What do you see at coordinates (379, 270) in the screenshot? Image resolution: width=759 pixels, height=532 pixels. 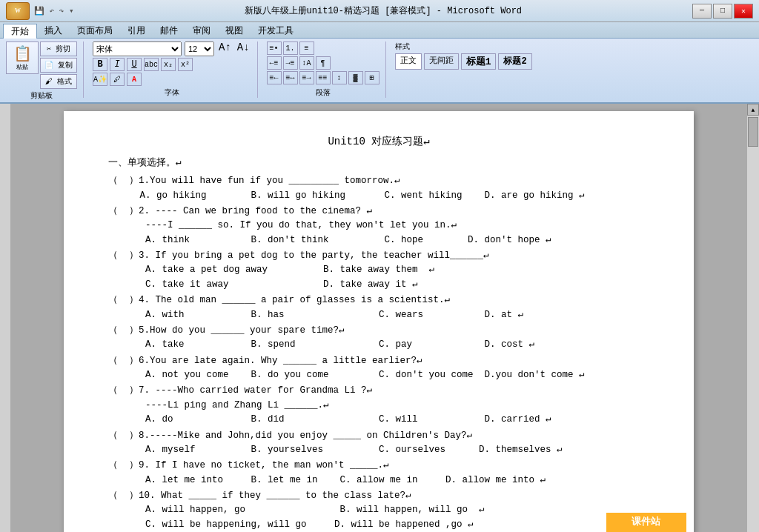 I see `question-3: （ ）3. If you bring a pet dog to the part…` at bounding box center [379, 270].